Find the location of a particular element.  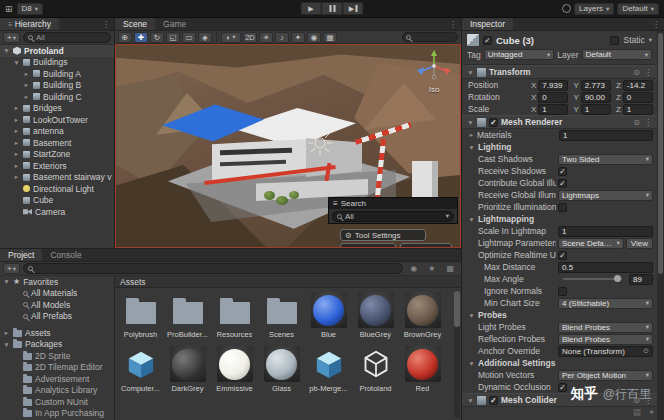

rotation-y-field: 90.00 is located at coordinates (596, 98).